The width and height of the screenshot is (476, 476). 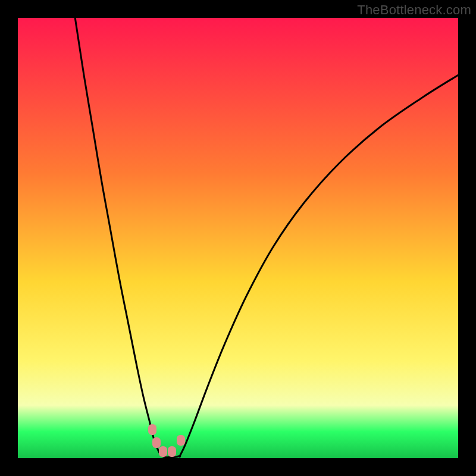 What do you see at coordinates (414, 10) in the screenshot?
I see `watermark-text: TheBottleneck.com` at bounding box center [414, 10].